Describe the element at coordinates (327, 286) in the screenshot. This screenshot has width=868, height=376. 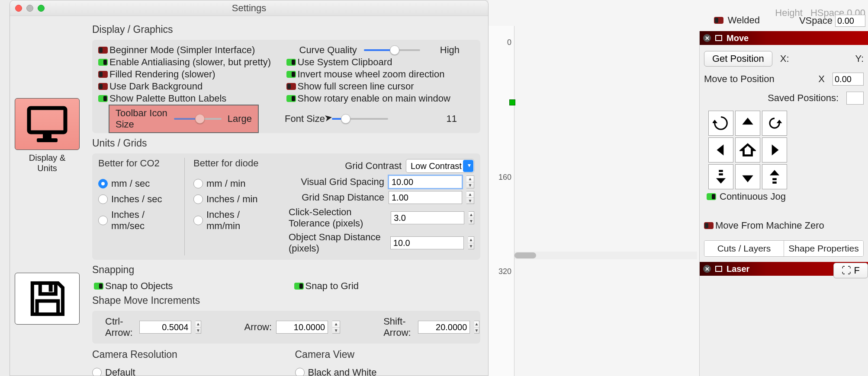
I see `opt-snap-grid: Snap to Grid` at that location.